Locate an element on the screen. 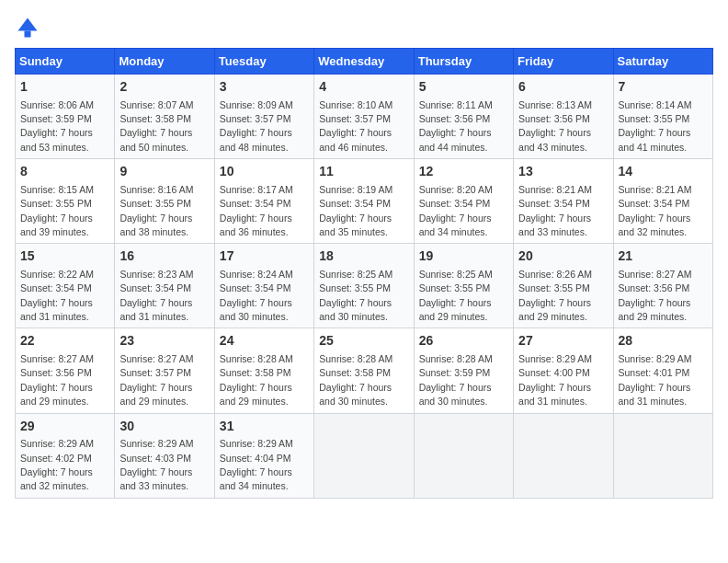  day-cell: 11 Sunrise: 8:19 AMSunset: 3:54 PMDaylig… is located at coordinates (364, 201).